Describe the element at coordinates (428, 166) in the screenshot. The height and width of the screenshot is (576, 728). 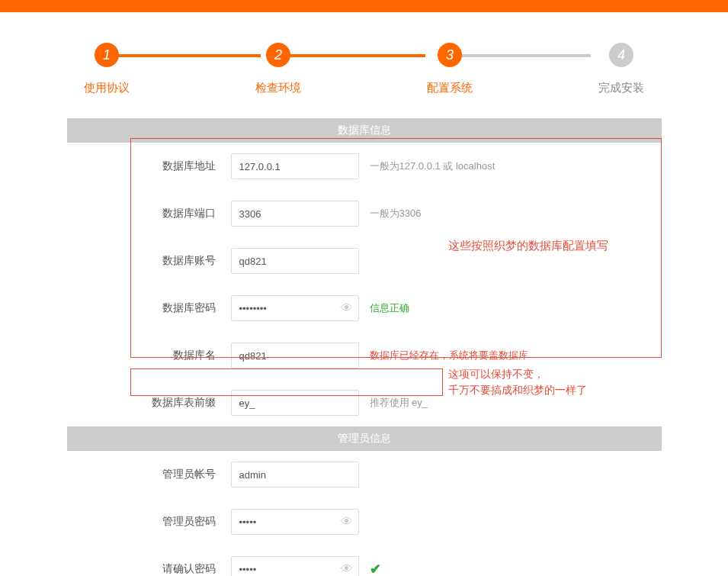
I see `hint-db-host: 一般为127.0.0.1 或 localhost` at that location.